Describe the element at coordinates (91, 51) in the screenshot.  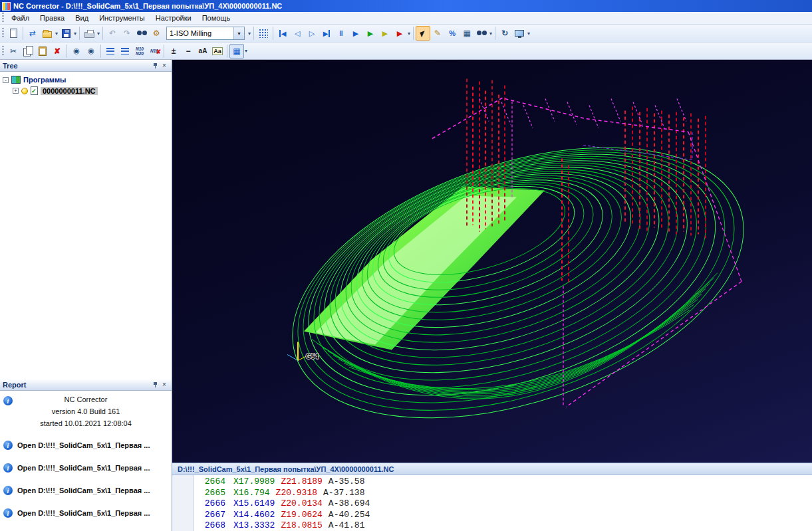
I see `show-selected-button: ◉` at that location.